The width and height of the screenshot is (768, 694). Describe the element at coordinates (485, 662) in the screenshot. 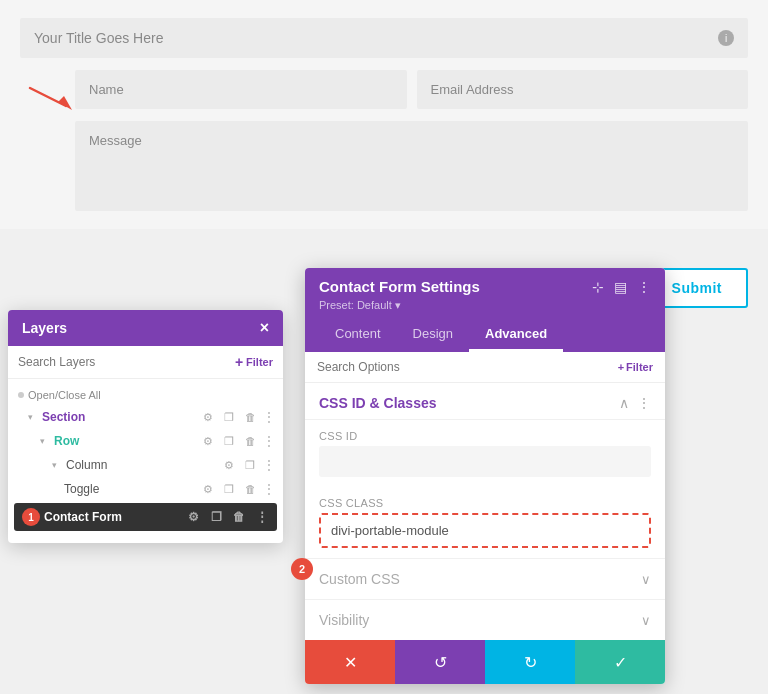

I see `settings-footer: ✕ ↺ ↻ ✓` at that location.